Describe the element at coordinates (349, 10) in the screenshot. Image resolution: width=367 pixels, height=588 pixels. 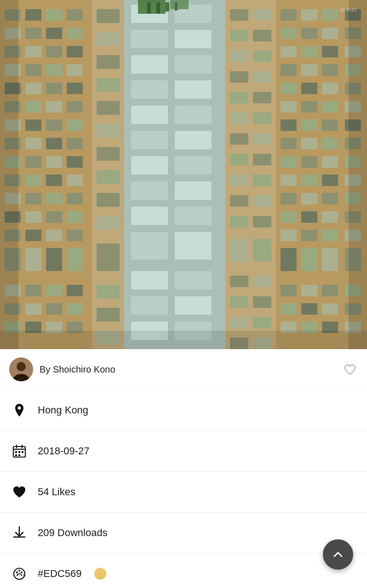
I see `svg-text: 4x4k41` at that location.